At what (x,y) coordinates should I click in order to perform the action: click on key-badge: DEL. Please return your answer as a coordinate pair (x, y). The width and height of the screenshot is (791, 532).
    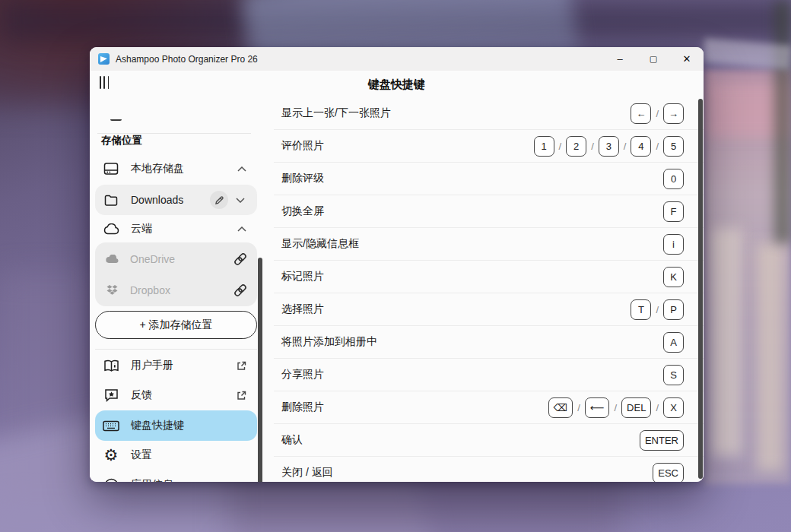
    Looking at the image, I should click on (636, 407).